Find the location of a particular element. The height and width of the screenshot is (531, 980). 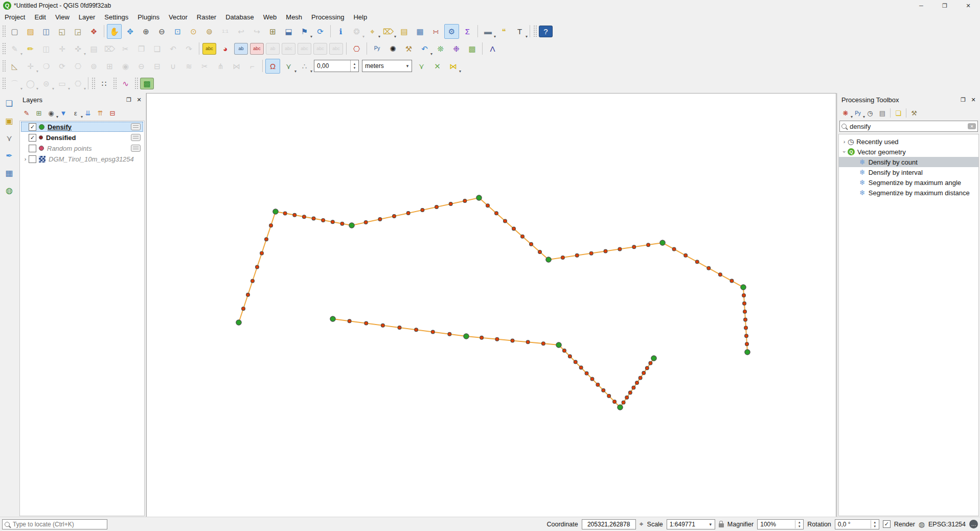

menu-layer: Layer is located at coordinates (87, 17).